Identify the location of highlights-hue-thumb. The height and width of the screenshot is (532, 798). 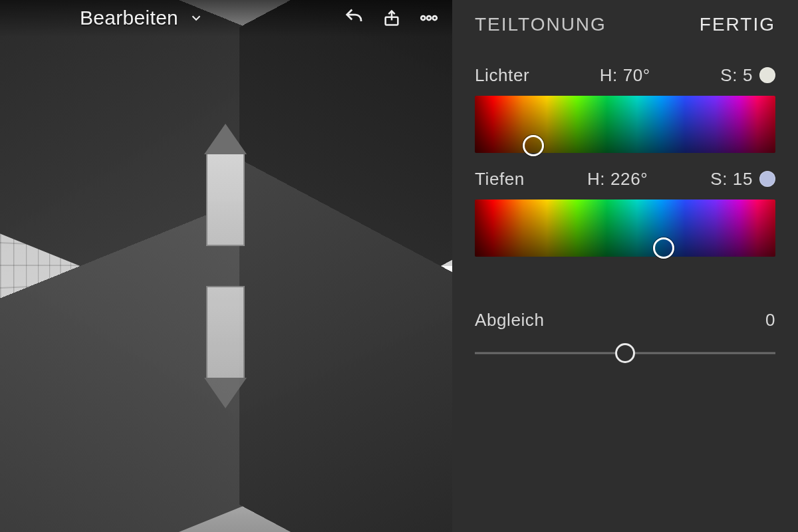
(533, 146).